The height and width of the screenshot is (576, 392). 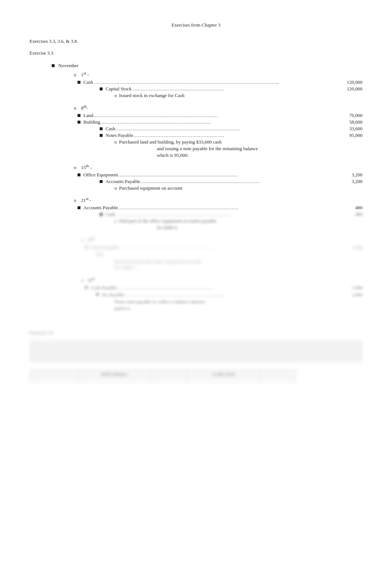 What do you see at coordinates (231, 89) in the screenshot?
I see `credits-1st: Capital Stock ………………………………………………… 120,00…` at bounding box center [231, 89].